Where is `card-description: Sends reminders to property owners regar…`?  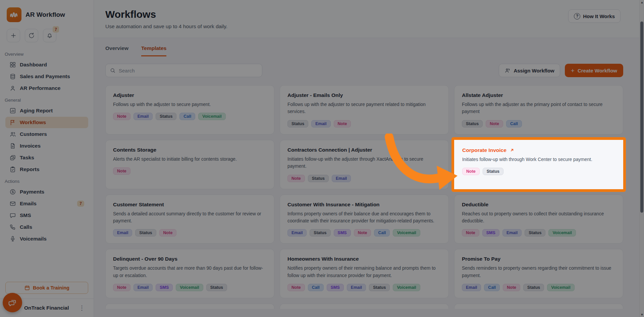 card-description: Sends reminders to property owners regar… is located at coordinates (539, 272).